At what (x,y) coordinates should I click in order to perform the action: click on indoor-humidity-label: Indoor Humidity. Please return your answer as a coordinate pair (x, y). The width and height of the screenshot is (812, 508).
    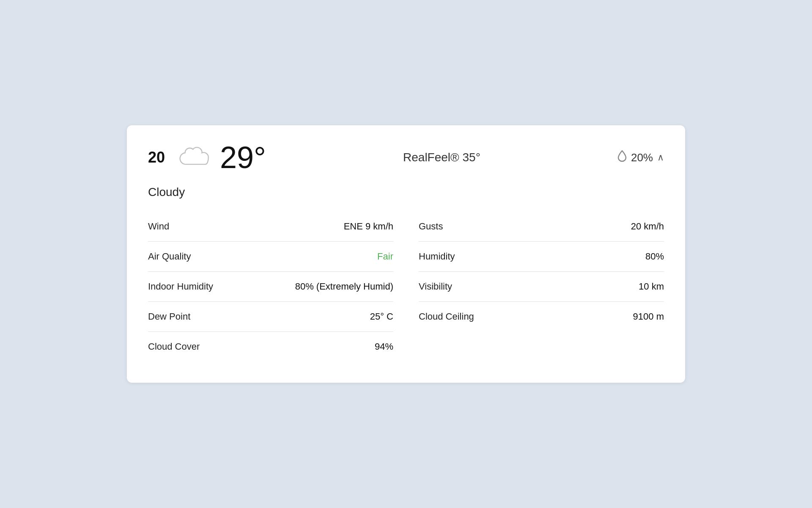
    Looking at the image, I should click on (181, 287).